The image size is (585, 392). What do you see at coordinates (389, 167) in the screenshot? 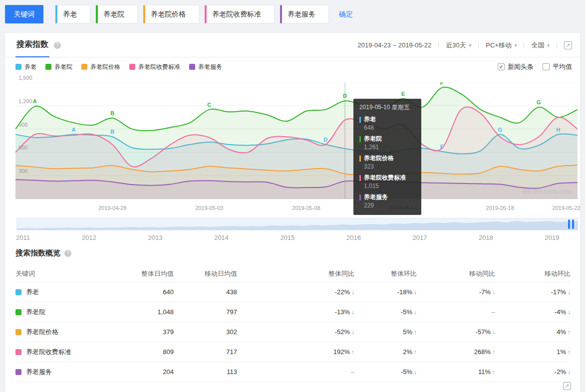
I see `tooltip-series-value: 323` at bounding box center [389, 167].